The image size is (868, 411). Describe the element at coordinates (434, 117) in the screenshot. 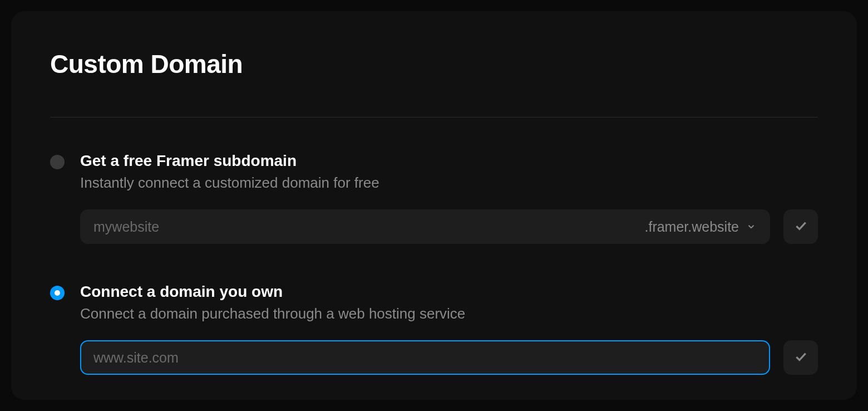

I see `divider` at that location.